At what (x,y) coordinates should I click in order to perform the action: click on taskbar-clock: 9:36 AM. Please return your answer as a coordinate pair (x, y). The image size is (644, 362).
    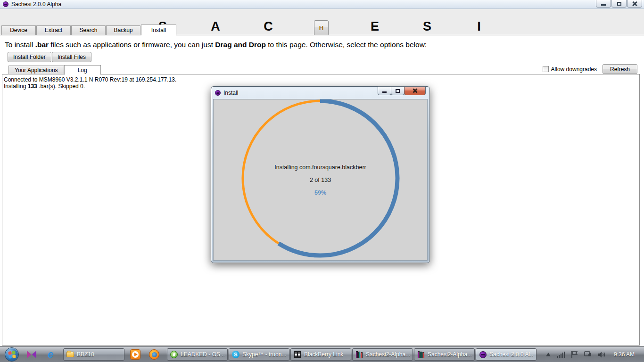
    Looking at the image, I should click on (624, 354).